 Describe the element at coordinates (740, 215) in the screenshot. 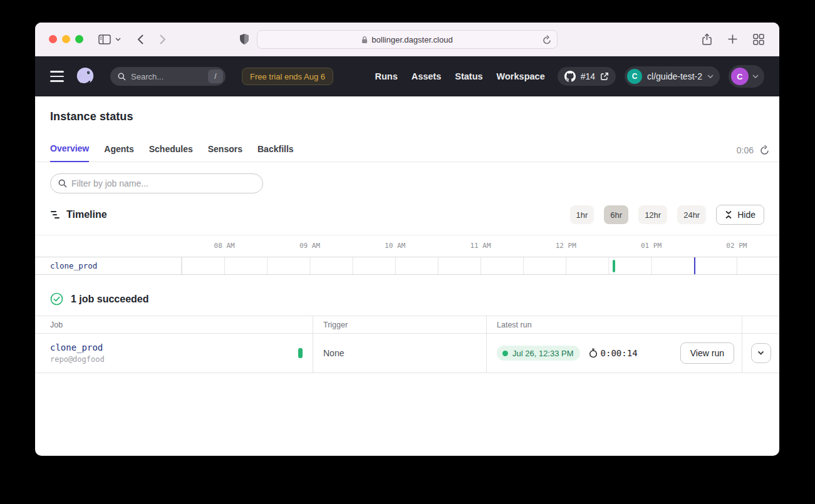

I see `hide-timeline-button: Hide` at that location.